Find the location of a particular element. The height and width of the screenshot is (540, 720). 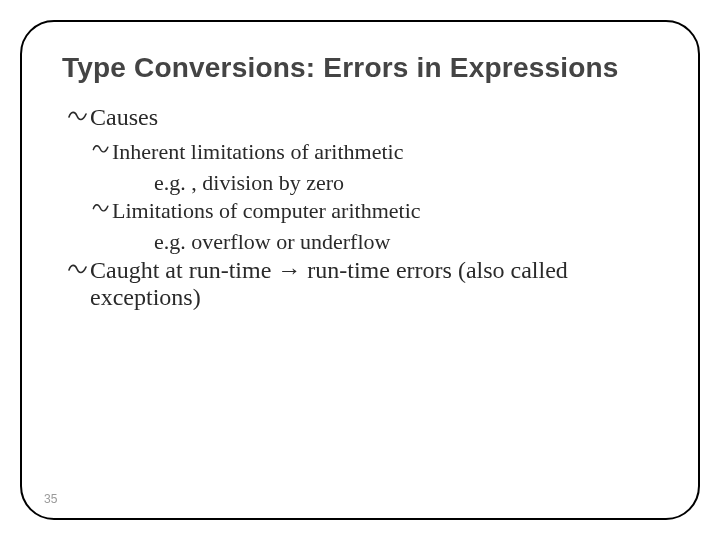

bullet-text: Inherent limitations of arithmetic is located at coordinates (385, 152).